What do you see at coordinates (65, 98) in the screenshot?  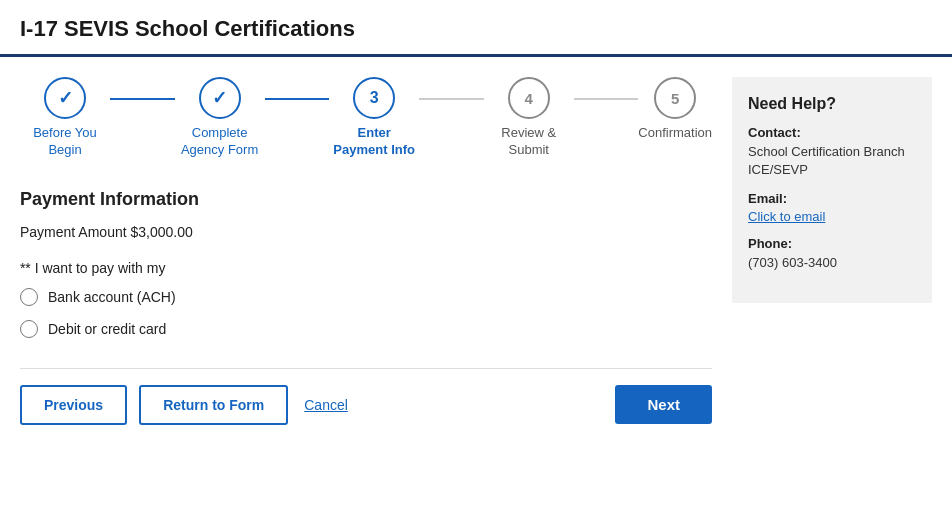 I see `step-circle-1: ✓` at bounding box center [65, 98].